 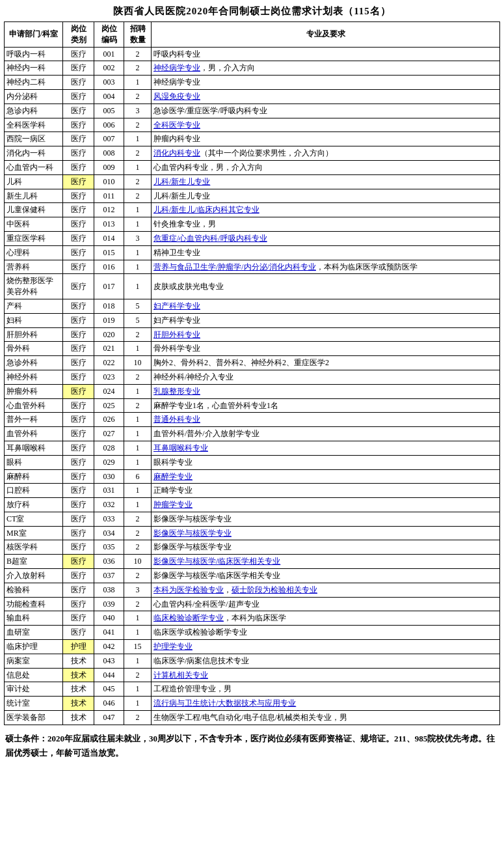 What do you see at coordinates (181, 448) in the screenshot?
I see `spec-link: 耳鼻咽喉科专业` at bounding box center [181, 448].